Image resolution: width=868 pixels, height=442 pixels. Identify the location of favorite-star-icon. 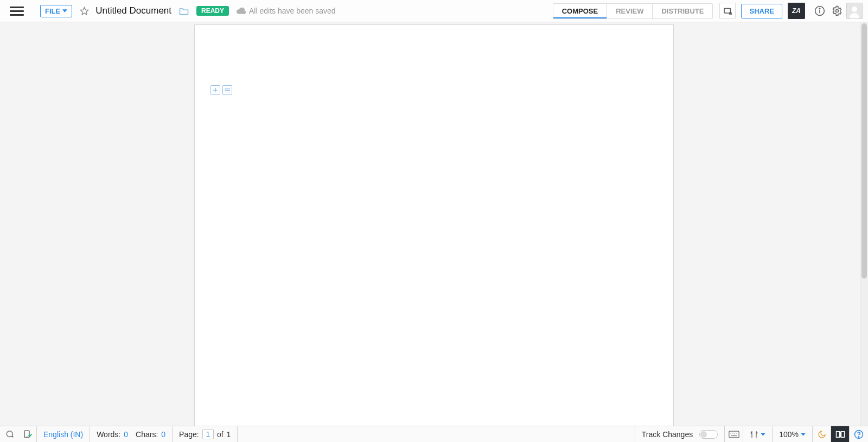
(85, 11).